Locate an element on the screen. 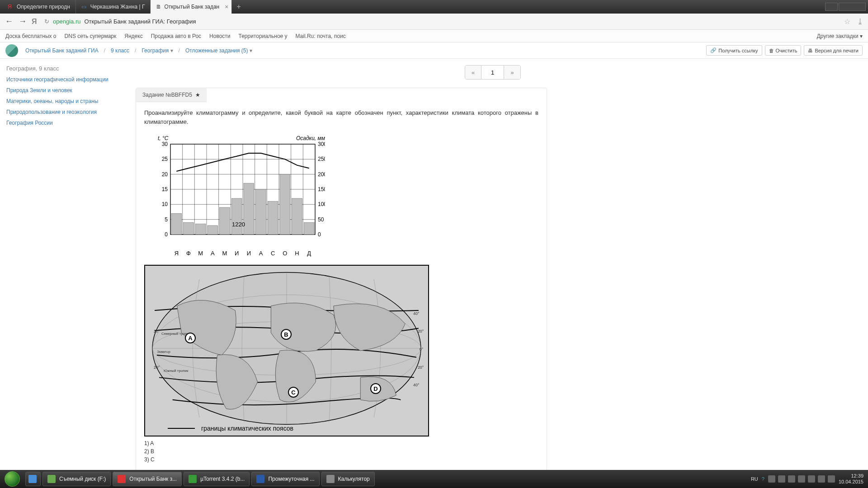  taskbar-item: Промежуточная ... is located at coordinates (285, 479).